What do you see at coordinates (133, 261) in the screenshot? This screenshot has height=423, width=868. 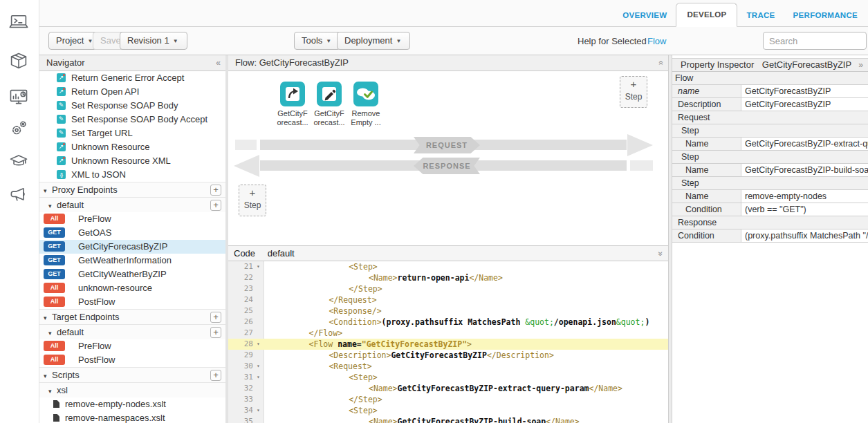 I see `navigator-flow-getweatherinformation: GETGetWeatherInformation` at bounding box center [133, 261].